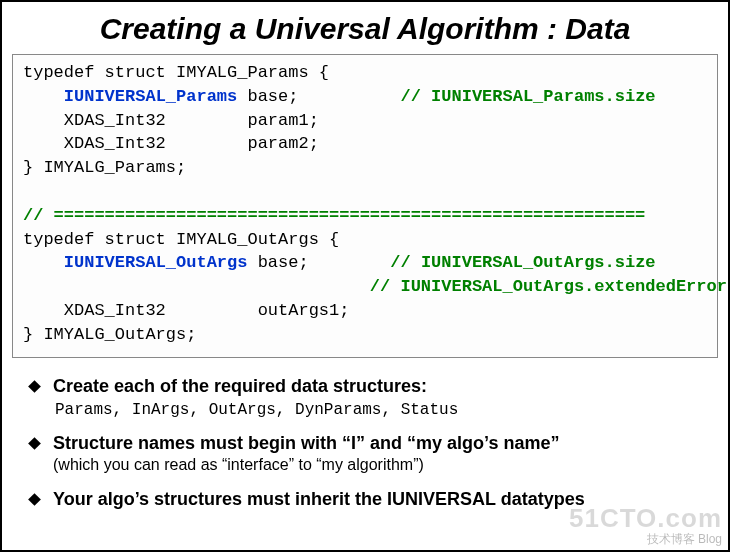 Image resolution: width=730 pixels, height=552 pixels. I want to click on bullet-main: Your algo’s structures must inherit the …, so click(319, 499).